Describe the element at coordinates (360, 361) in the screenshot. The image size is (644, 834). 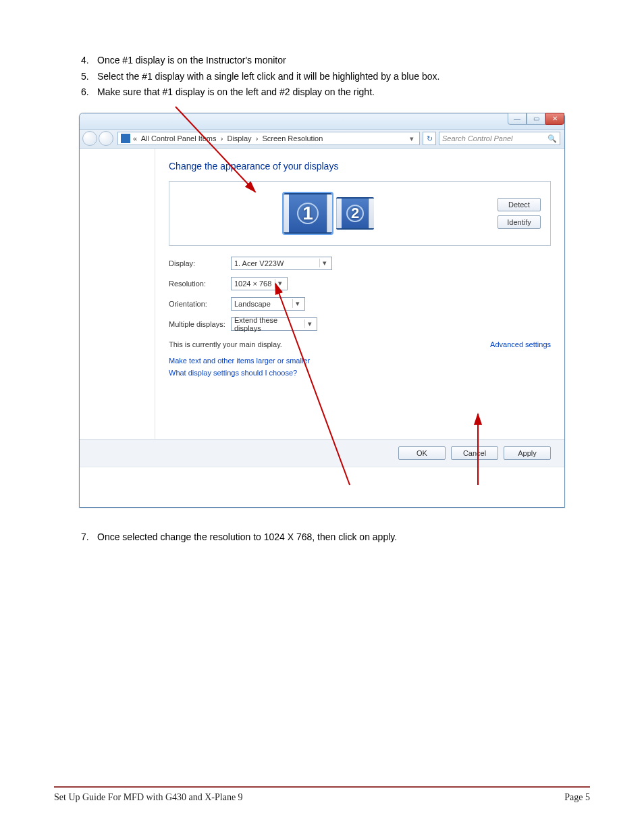
I see `text-size-link: Make text and other items larger or smal…` at that location.